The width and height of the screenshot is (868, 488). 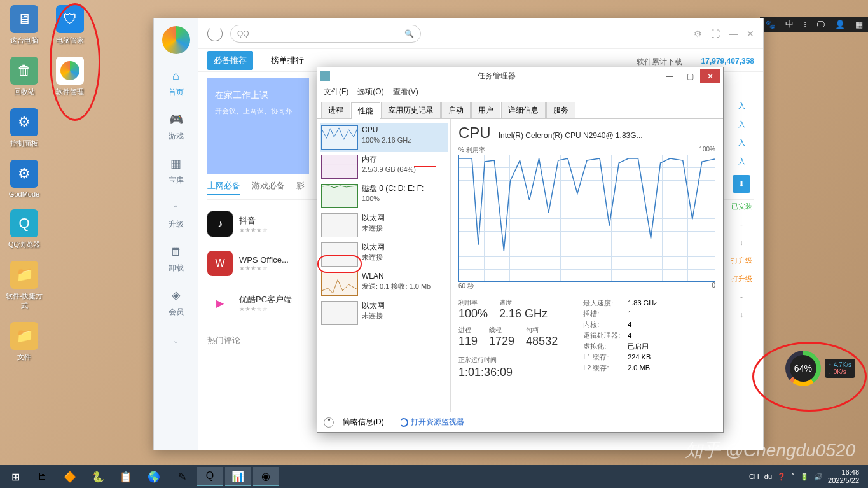 What do you see at coordinates (176, 302) in the screenshot?
I see `sidebar-item-vip: ◈会员` at bounding box center [176, 302].